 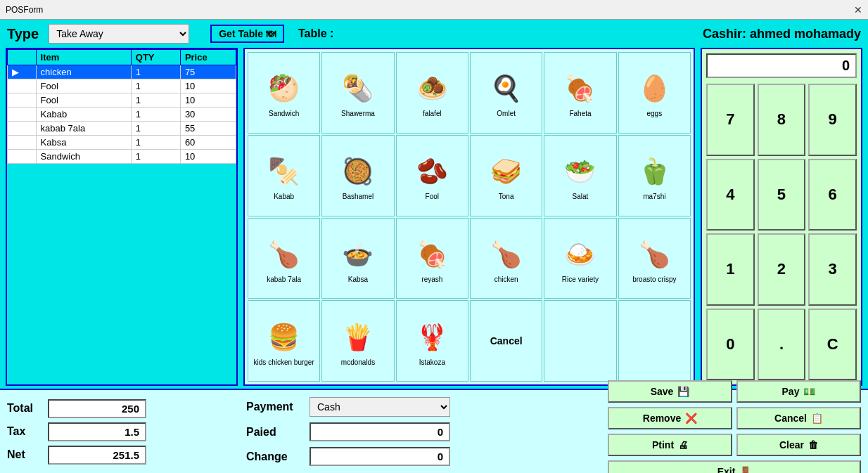 I want to click on food-item-mcdonalds: 🍟 mcdonalds, so click(x=357, y=341).